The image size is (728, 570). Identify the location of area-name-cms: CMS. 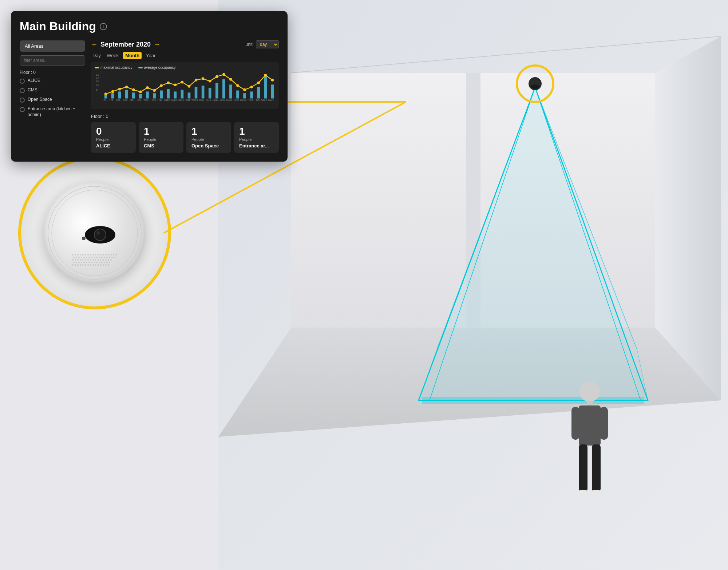
(33, 90).